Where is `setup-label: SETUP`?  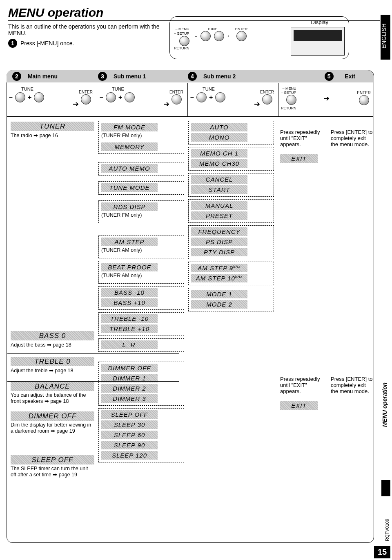 setup-label: SETUP is located at coordinates (290, 93).